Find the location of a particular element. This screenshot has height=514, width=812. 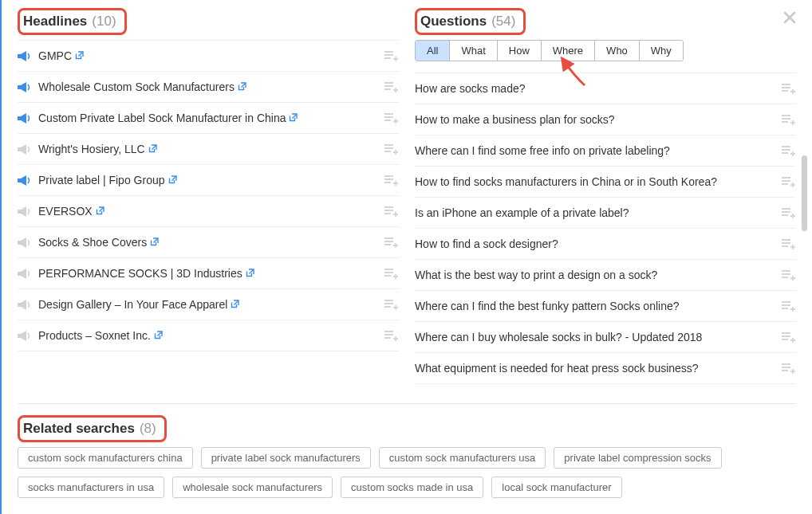

question-item: What is the best way to print a design o… is located at coordinates (605, 276).